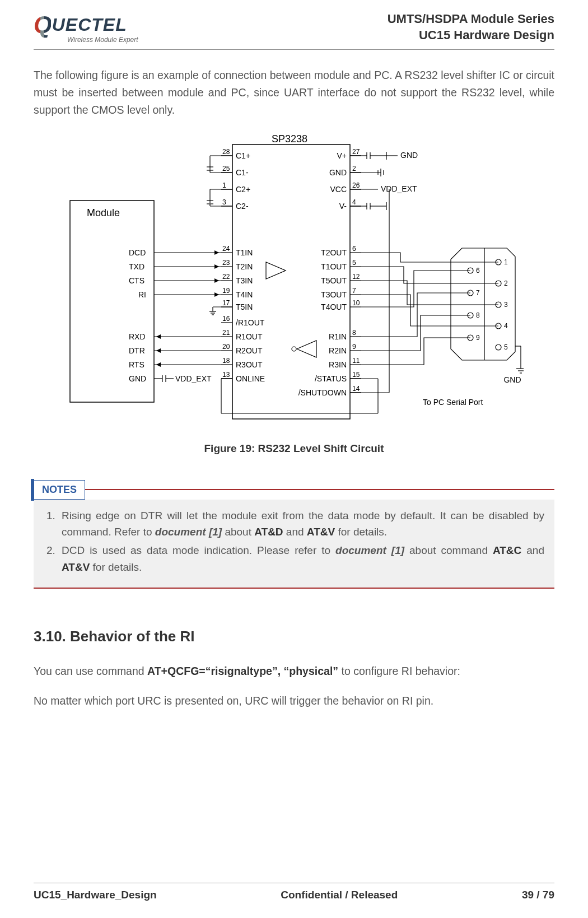  I want to click on svg-text: /SHUTDOWN, so click(323, 393).